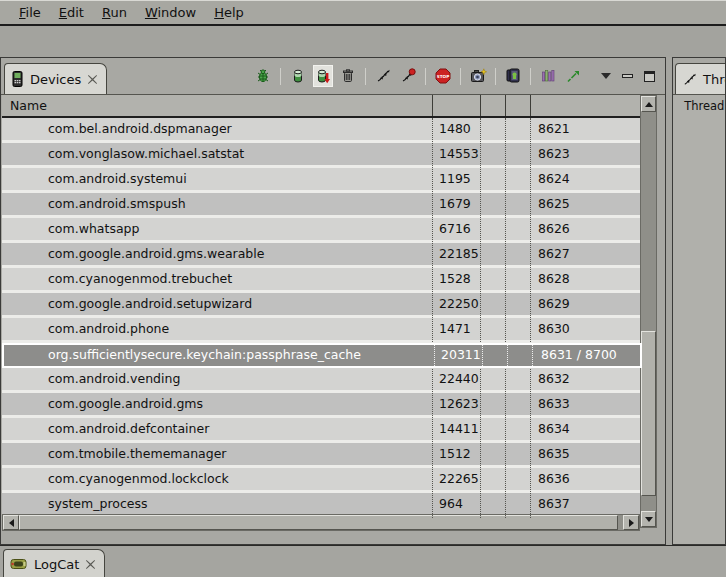  I want to click on table-row: com.cyanogenmod.trebuchet 1528 8628, so click(322, 280).